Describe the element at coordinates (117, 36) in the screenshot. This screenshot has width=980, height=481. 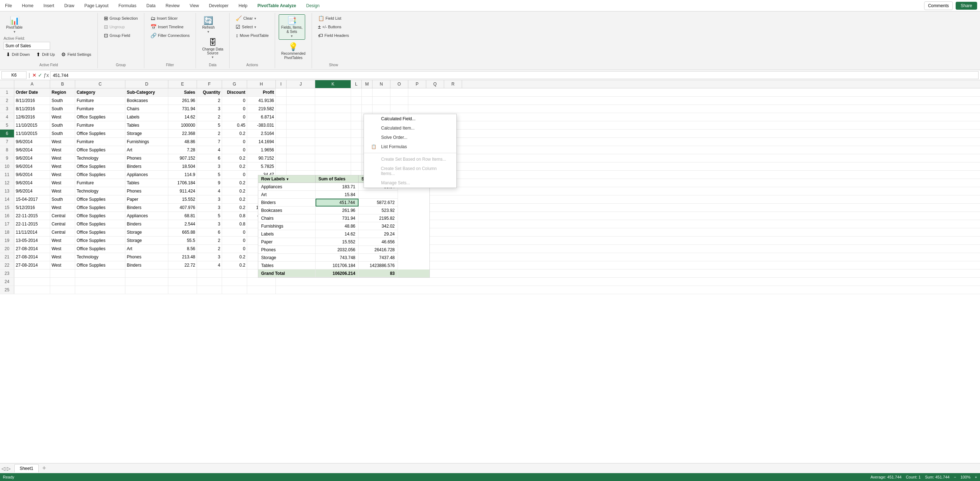
I see `group-field-button: ⊡ Group Field` at that location.